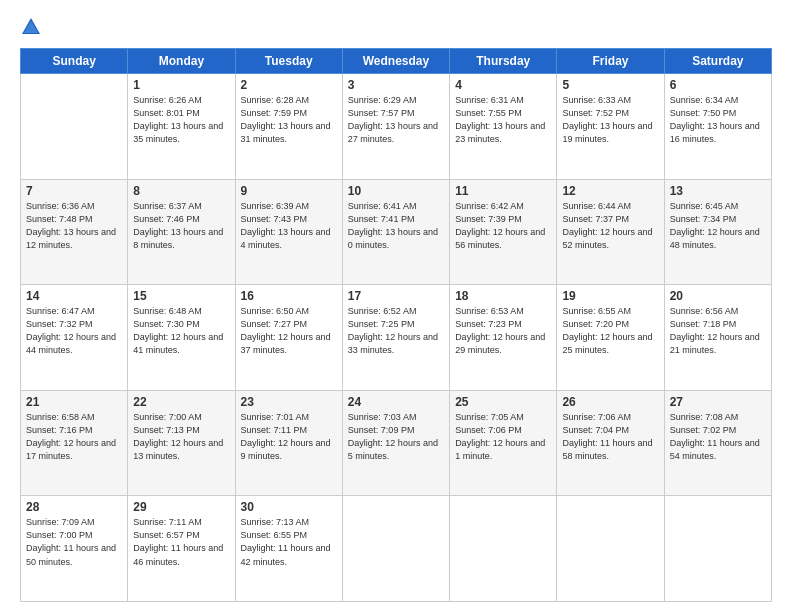 Image resolution: width=792 pixels, height=612 pixels. What do you see at coordinates (610, 127) in the screenshot?
I see `day-cell: 5Sunrise: 6:33 AM Sunset: 7:52 PM Daylig…` at bounding box center [610, 127].